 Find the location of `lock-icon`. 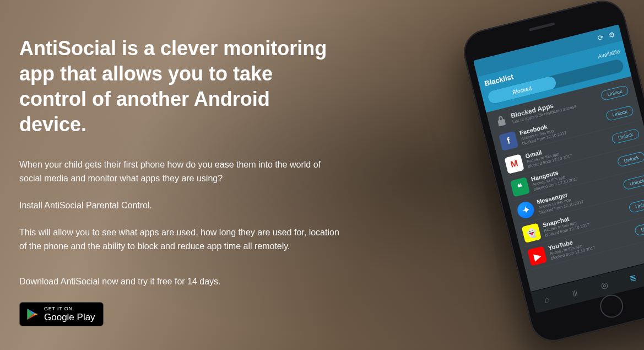

lock-icon is located at coordinates (501, 121).